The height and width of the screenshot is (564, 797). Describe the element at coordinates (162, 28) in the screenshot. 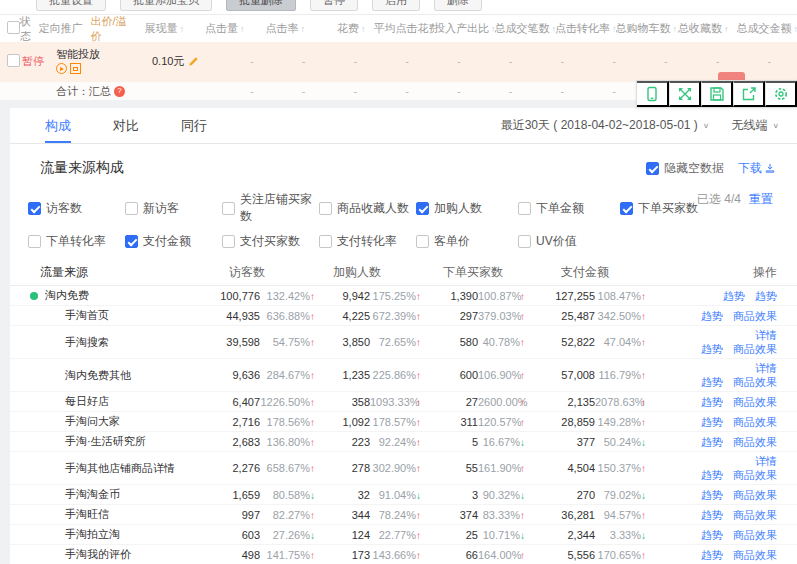

I see `metric-column-header: 展现量↑` at that location.